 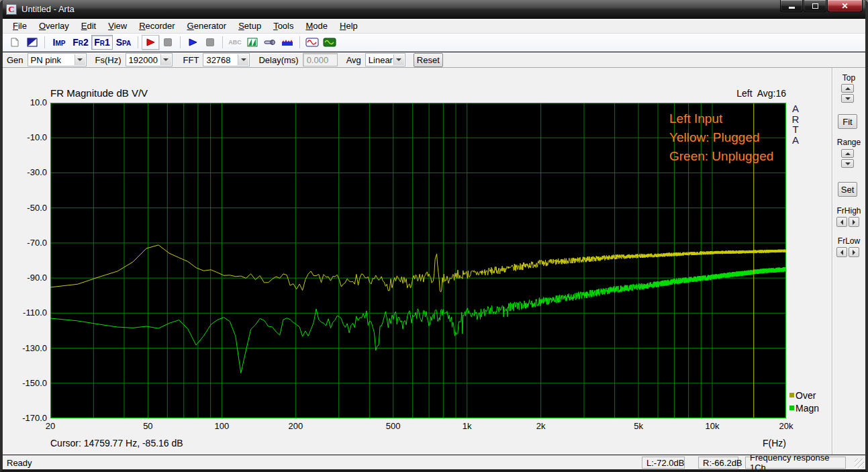 What do you see at coordinates (792, 408) in the screenshot?
I see `legend-swatch-icon` at bounding box center [792, 408].